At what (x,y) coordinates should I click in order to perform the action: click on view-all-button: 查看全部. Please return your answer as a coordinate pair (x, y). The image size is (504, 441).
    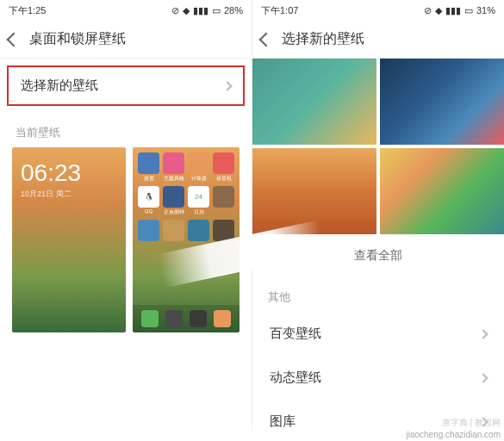
    Looking at the image, I should click on (378, 256).